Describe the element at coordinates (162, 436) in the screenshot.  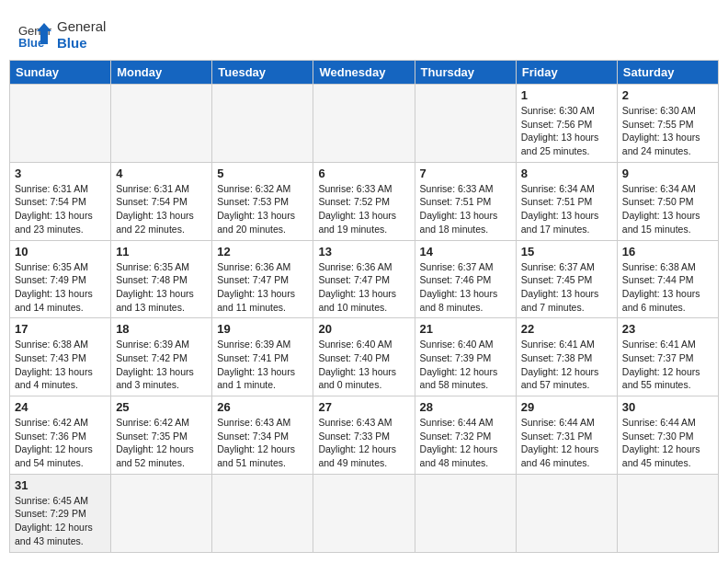
I see `calendar-cell: 25Sunrise: 6:42 AM Sunset: 7:35 PM Dayli…` at that location.